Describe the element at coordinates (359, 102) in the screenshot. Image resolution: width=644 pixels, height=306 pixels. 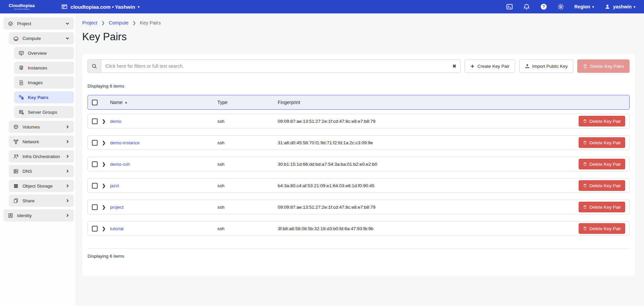
I see `table-header-row: Name ▲ Type Fingerprint` at that location.